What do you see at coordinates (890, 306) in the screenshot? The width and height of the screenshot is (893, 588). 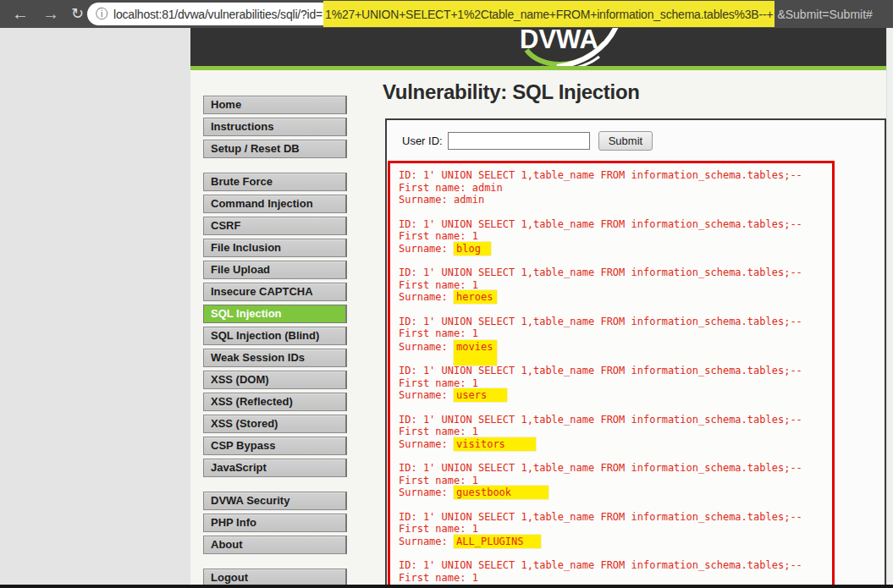 I see `page-scrollbar` at bounding box center [890, 306].